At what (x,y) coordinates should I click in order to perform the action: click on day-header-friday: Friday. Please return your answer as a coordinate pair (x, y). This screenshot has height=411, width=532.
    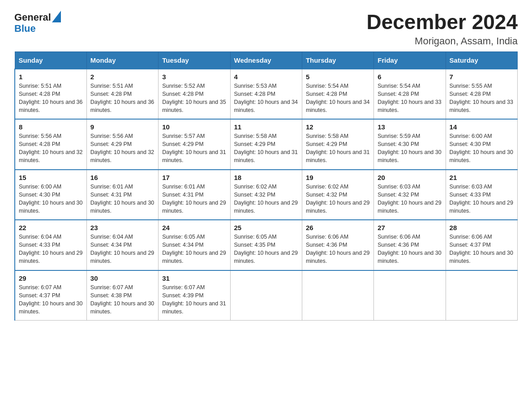
    Looking at the image, I should click on (410, 60).